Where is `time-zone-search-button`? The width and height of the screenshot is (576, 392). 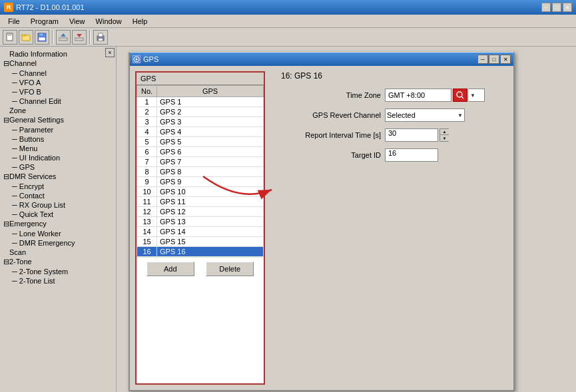
time-zone-search-button is located at coordinates (460, 95).